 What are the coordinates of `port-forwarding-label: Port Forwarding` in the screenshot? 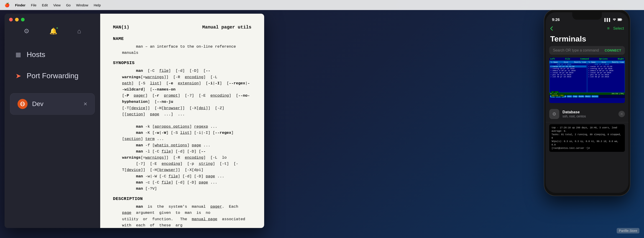 It's located at (52, 76).